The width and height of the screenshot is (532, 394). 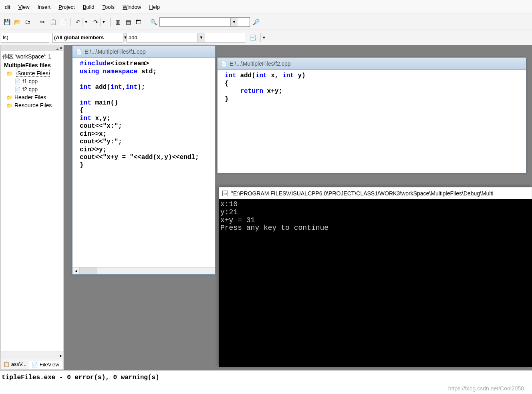 I want to click on undo-split: ↶ ▼, so click(x=82, y=22).